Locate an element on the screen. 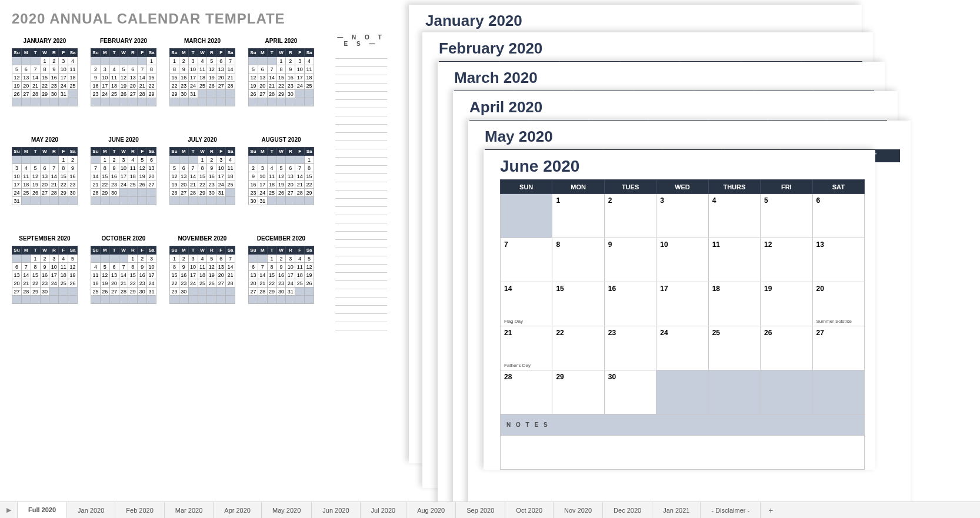 The height and width of the screenshot is (518, 980). annual-notes-title: — N O T E S — is located at coordinates (361, 41).